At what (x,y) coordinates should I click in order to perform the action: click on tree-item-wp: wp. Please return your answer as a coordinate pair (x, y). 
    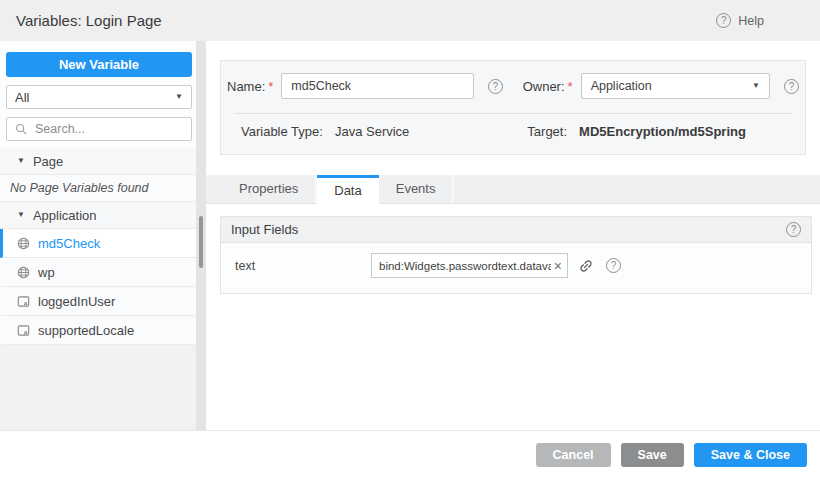
    Looking at the image, I should click on (98, 272).